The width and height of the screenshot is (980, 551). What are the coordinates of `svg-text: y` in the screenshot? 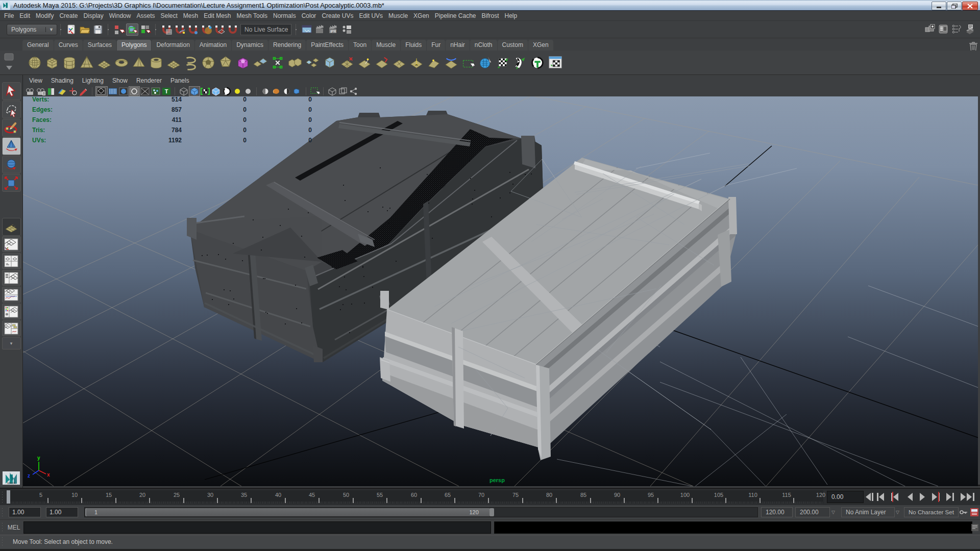 It's located at (39, 458).